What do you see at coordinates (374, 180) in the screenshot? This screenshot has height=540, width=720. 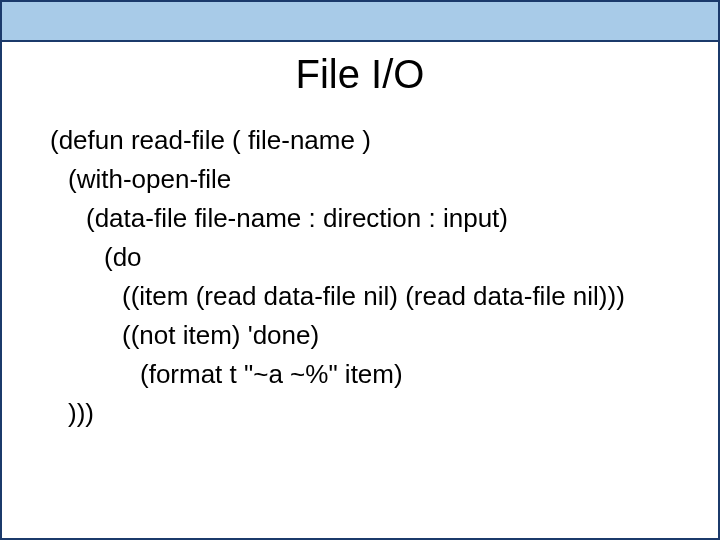 I see `code-line-2: (with-open-file` at bounding box center [374, 180].